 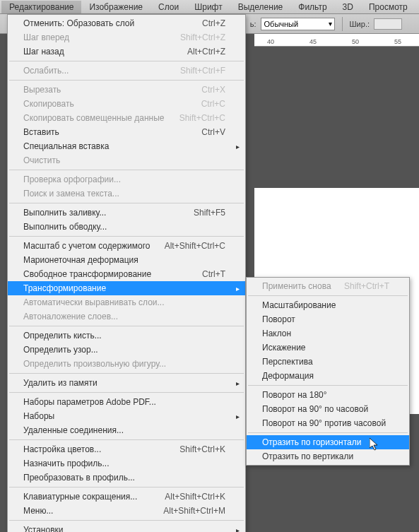 I want to click on menu-item-label: Выполнить обводку..., so click(x=65, y=227).